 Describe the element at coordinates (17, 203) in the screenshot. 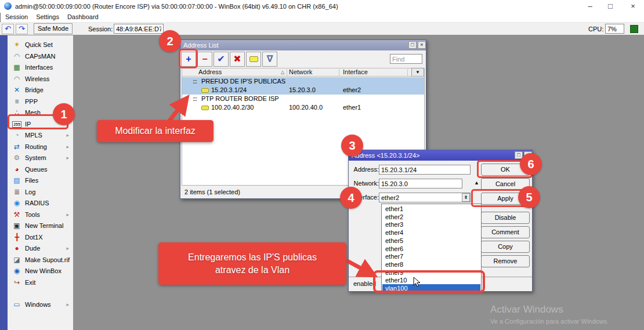

I see `radius-icon: ◉` at that location.